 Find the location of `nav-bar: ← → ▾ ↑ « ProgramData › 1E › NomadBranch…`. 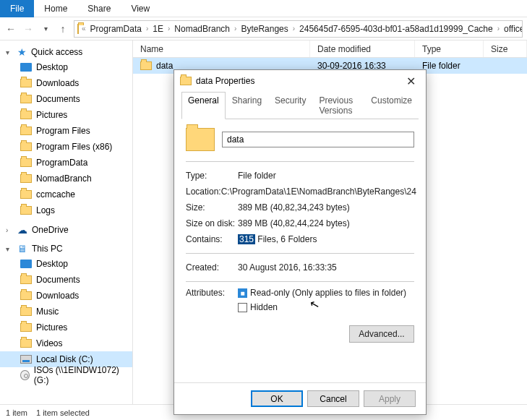

nav-bar: ← → ▾ ↑ « ProgramData › 1E › NomadBranch… is located at coordinates (263, 29).